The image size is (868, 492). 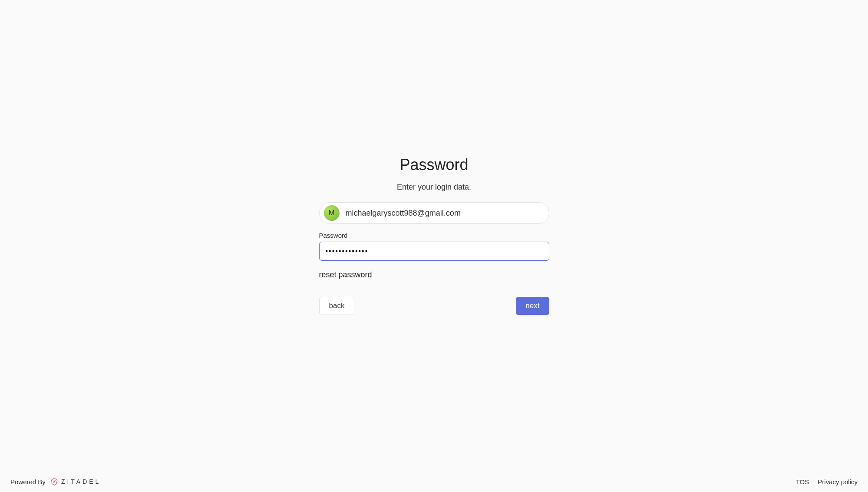 I want to click on page-subtitle: Enter your login data., so click(x=434, y=187).